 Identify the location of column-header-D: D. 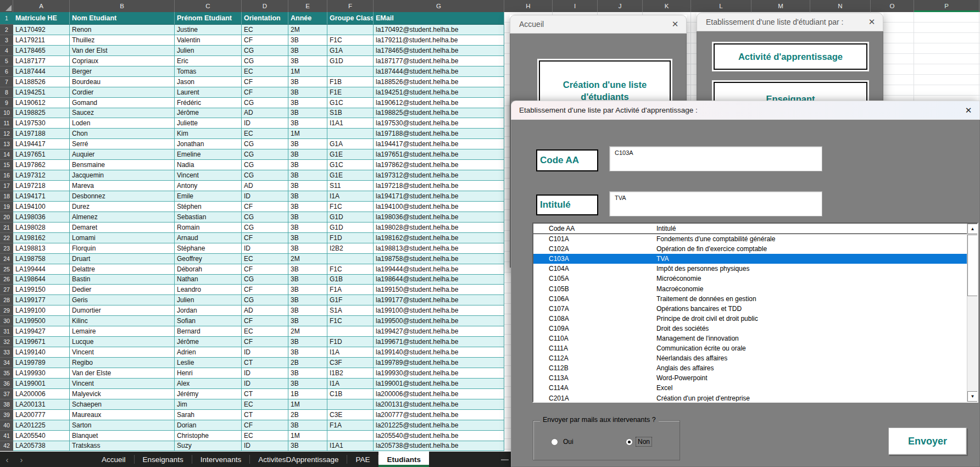
(265, 6).